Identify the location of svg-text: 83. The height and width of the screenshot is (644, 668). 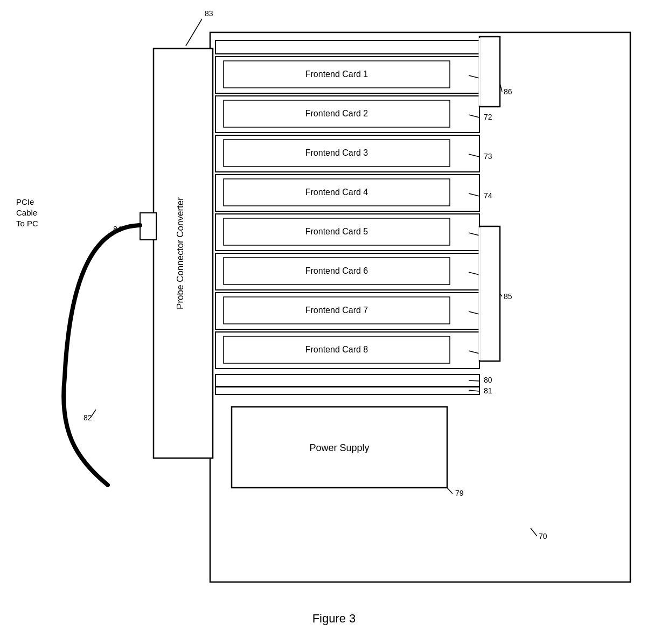
(209, 13).